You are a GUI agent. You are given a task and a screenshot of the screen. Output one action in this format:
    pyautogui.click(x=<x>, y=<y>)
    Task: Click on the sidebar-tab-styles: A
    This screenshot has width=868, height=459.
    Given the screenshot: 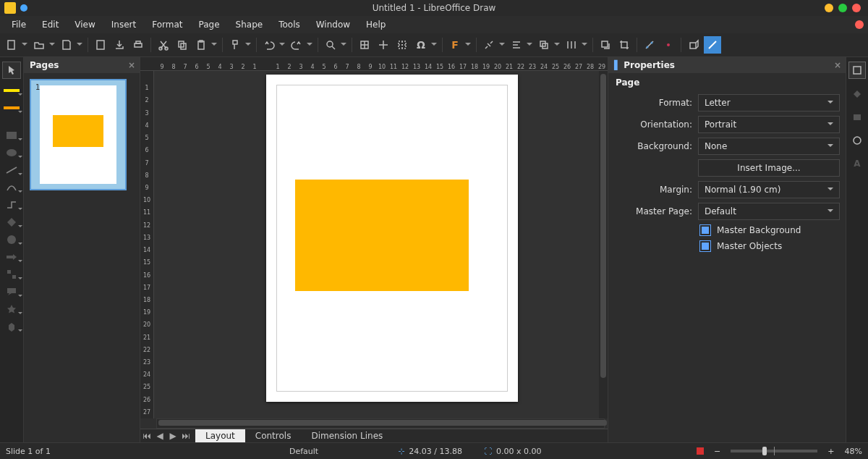 What is the action you would take?
    pyautogui.click(x=857, y=164)
    